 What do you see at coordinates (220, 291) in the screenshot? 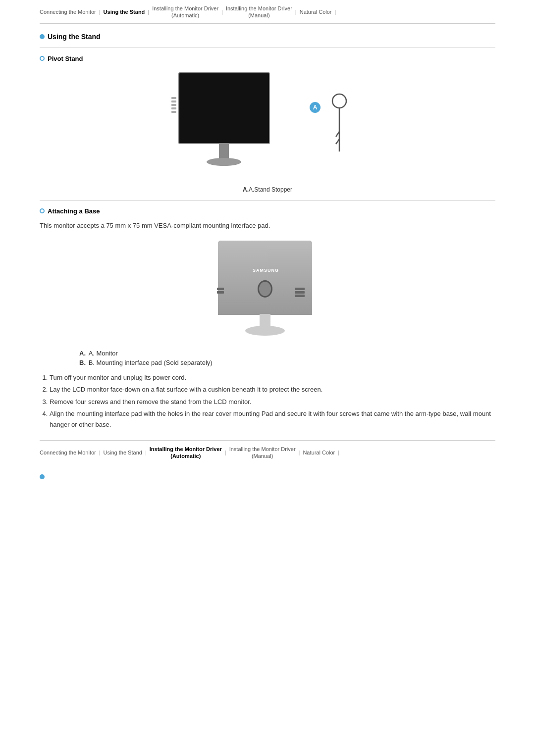
I see `monitor-left-ports` at bounding box center [220, 291].